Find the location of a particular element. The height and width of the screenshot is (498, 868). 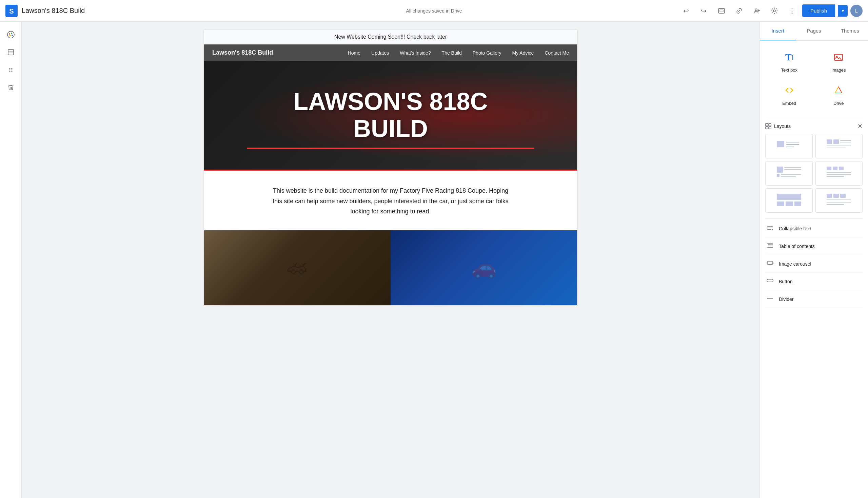

more-options-button: ⋮ is located at coordinates (792, 11).